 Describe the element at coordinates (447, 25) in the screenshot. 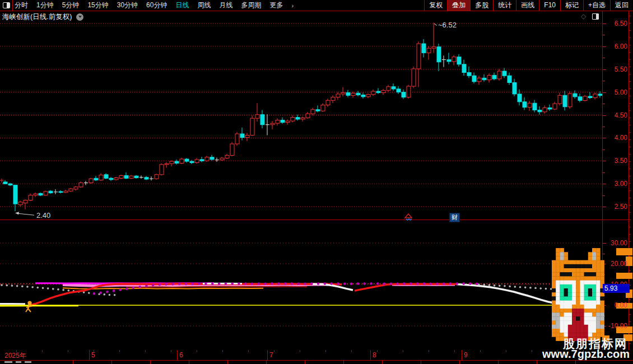

I see `svg-text: ~6.52` at that location.